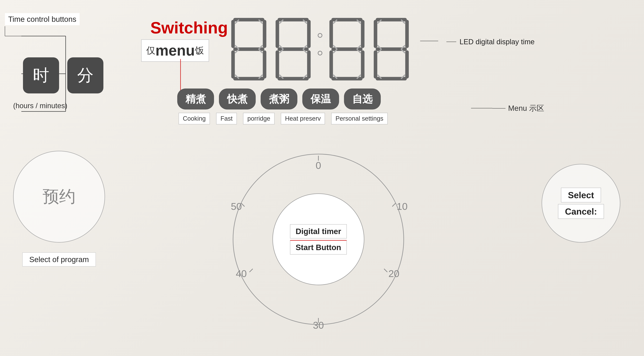  Describe the element at coordinates (318, 231) in the screenshot. I see `digital-timer-label: Digital timer` at that location.